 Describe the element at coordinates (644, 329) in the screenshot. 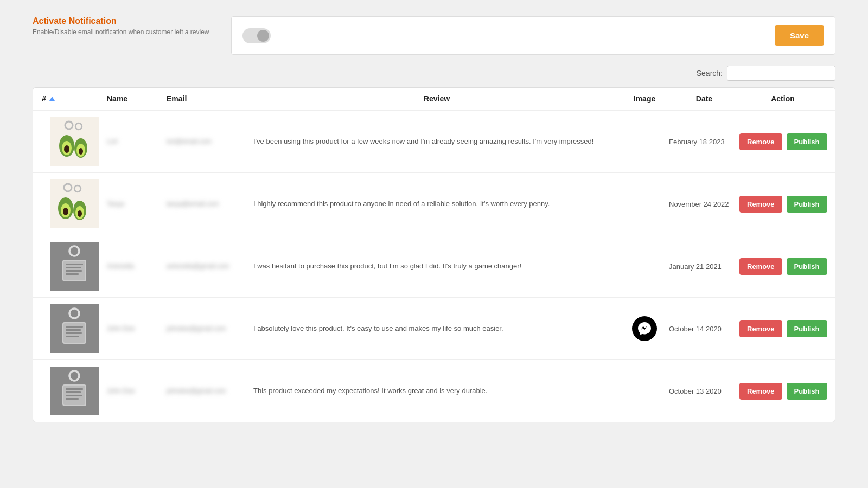

I see `messenger-icon` at that location.